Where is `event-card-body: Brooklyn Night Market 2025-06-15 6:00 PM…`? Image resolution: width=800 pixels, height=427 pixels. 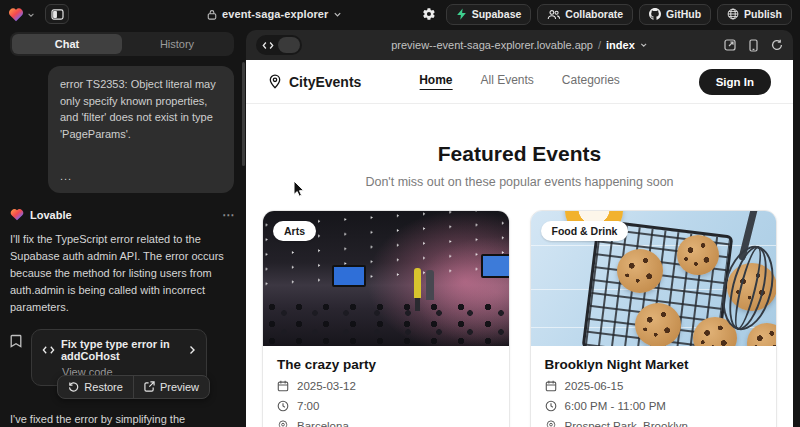
event-card-body: Brooklyn Night Market 2025-06-15 6:00 PM… is located at coordinates (654, 386).